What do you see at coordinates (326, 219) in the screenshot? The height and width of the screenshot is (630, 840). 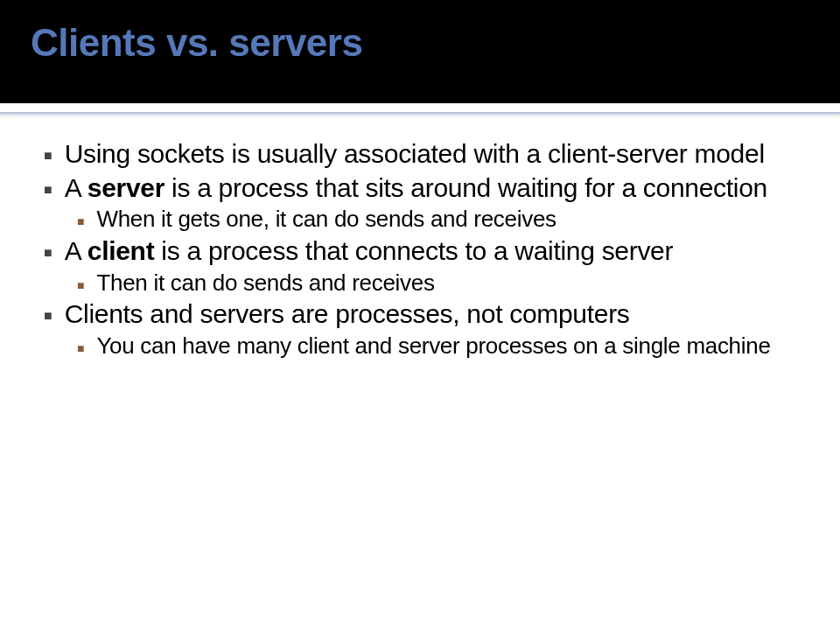 I see `plain-text: When it gets one, it can do sends and re…` at bounding box center [326, 219].